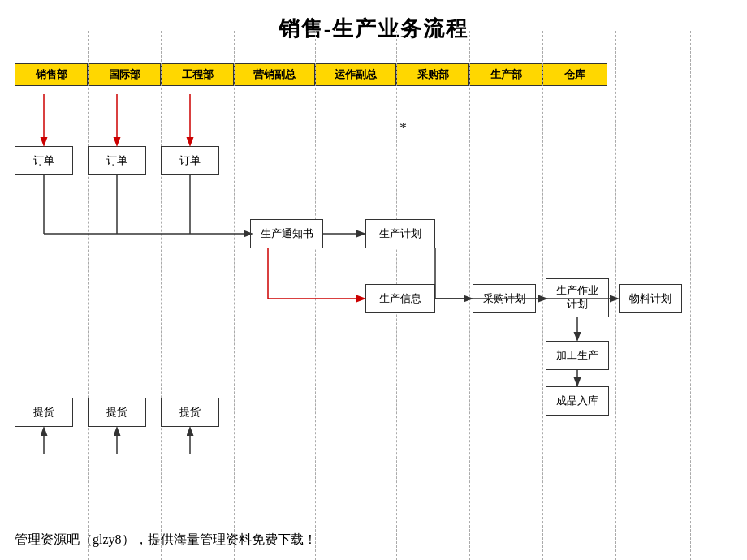 The height and width of the screenshot is (560, 747). I want to click on prod-op-plan-box: 生产作业 计划, so click(577, 298).